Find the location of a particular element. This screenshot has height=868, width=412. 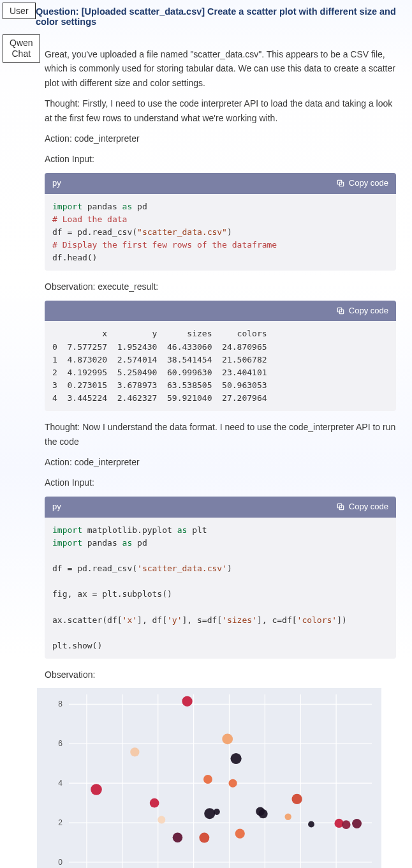

role-bot-tag: QwenChat is located at coordinates (22, 49).